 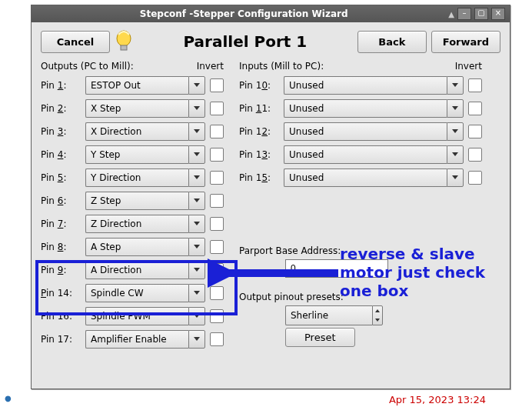 I want to click on input-pin11-label: Pin 11:, so click(x=259, y=108).